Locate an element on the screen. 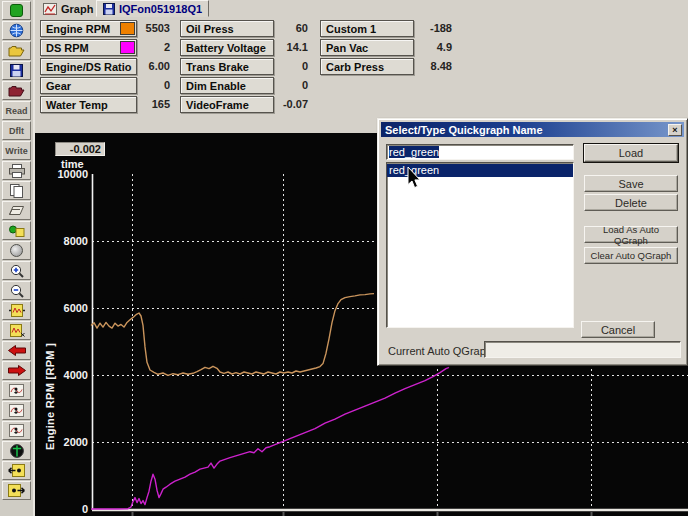 The image size is (688, 516). erase-button is located at coordinates (16, 210).